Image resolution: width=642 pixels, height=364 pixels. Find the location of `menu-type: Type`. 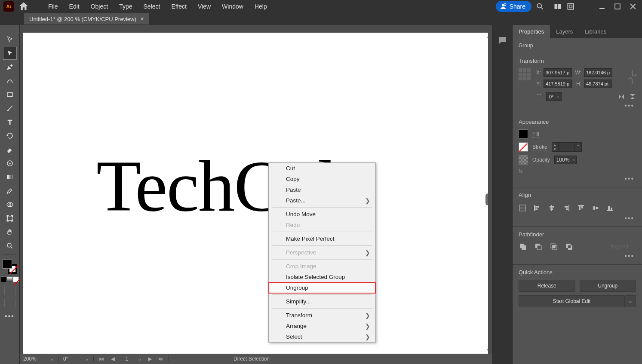

menu-type: Type is located at coordinates (126, 6).